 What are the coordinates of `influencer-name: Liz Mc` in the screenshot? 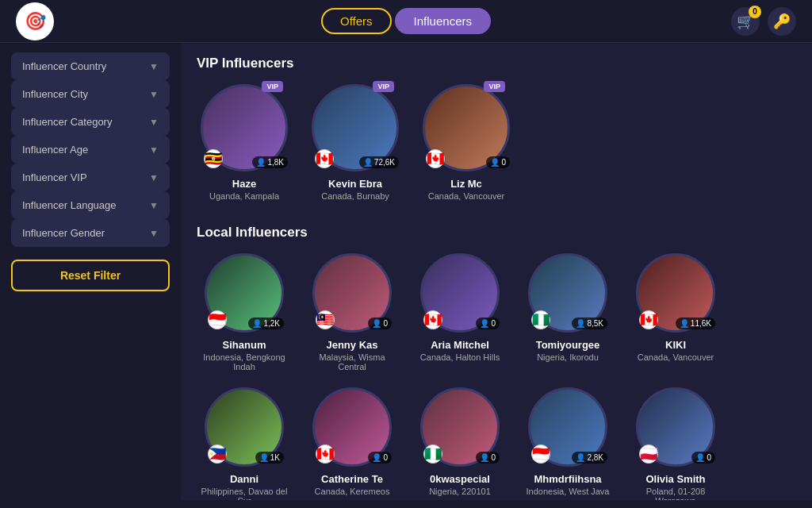 It's located at (466, 184).